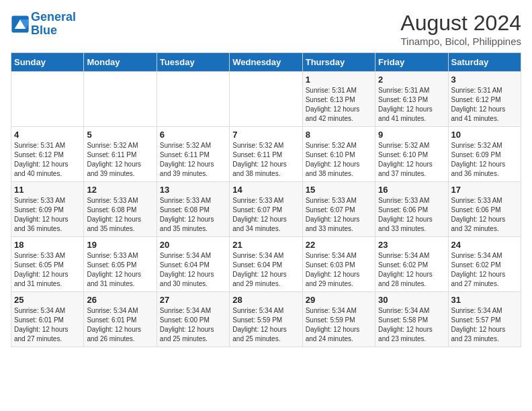  Describe the element at coordinates (339, 134) in the screenshot. I see `day-number: 8` at that location.